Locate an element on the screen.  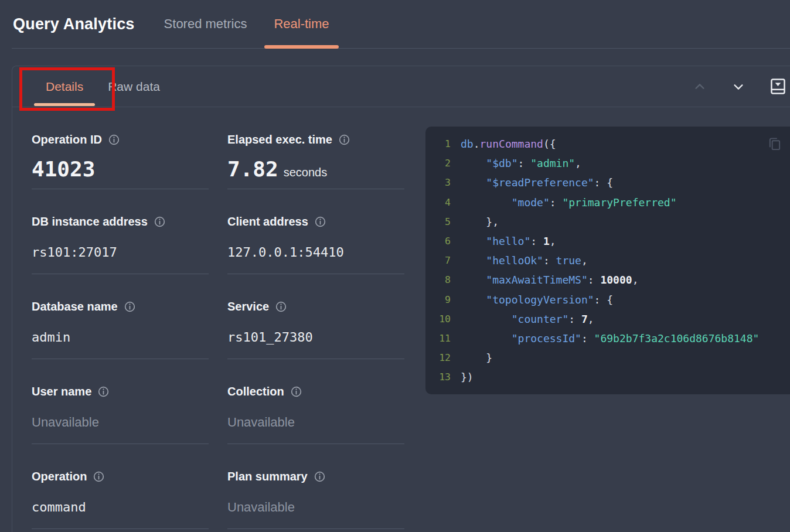
field-value: rs101_27380 is located at coordinates (316, 337).